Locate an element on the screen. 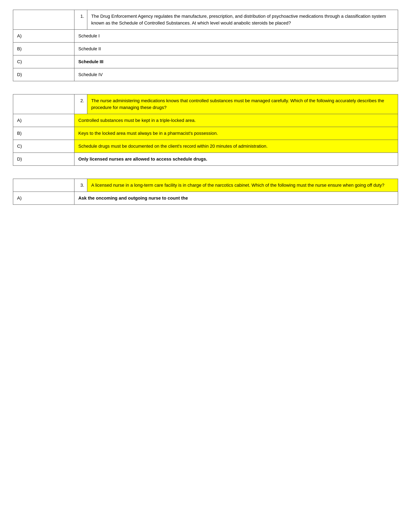 Image resolution: width=411 pixels, height=532 pixels. question-3: 3. A licensed nurse in a long-term care … is located at coordinates (206, 192).